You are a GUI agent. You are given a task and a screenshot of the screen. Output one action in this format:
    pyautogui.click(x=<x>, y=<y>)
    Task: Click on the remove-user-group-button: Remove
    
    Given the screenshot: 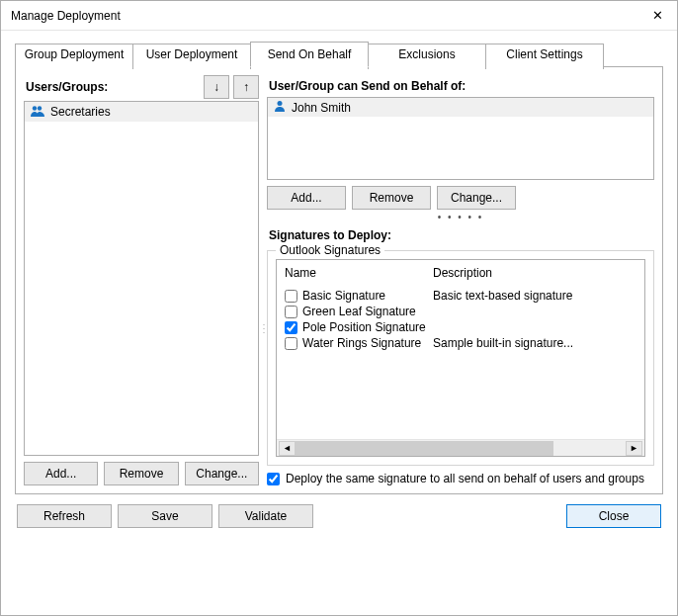 What is the action you would take?
    pyautogui.click(x=140, y=474)
    